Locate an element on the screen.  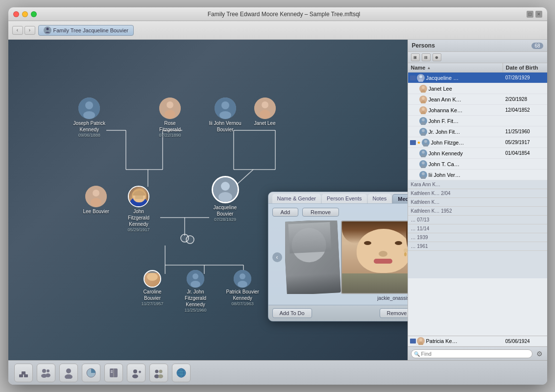
jr-john-avatar is located at coordinates (195, 279).